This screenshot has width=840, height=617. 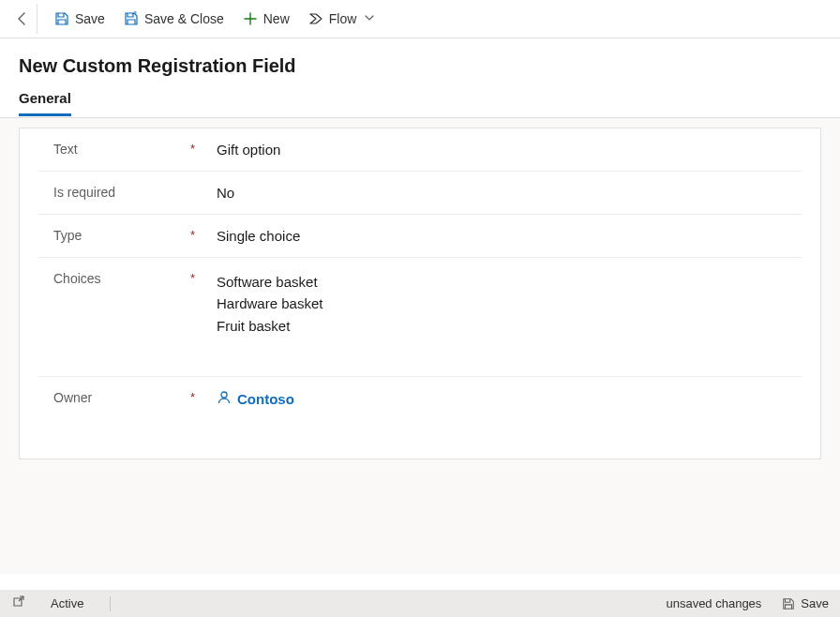 What do you see at coordinates (503, 236) in the screenshot?
I see `field-value: Single choice` at bounding box center [503, 236].